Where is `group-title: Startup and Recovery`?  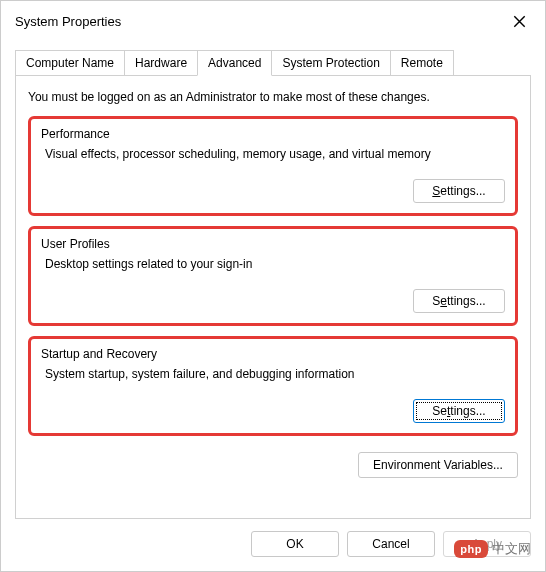
group-title: Startup and Recovery is located at coordinates (273, 354).